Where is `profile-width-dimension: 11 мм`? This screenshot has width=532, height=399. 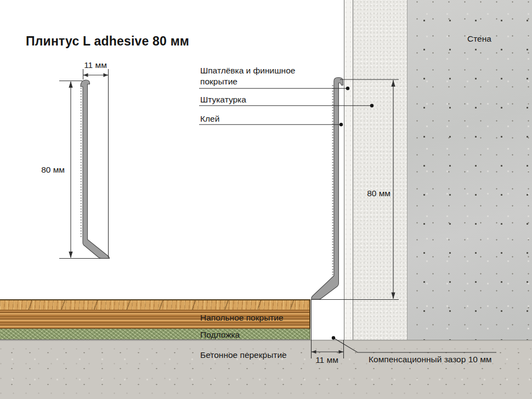
profile-width-dimension: 11 мм is located at coordinates (95, 65).